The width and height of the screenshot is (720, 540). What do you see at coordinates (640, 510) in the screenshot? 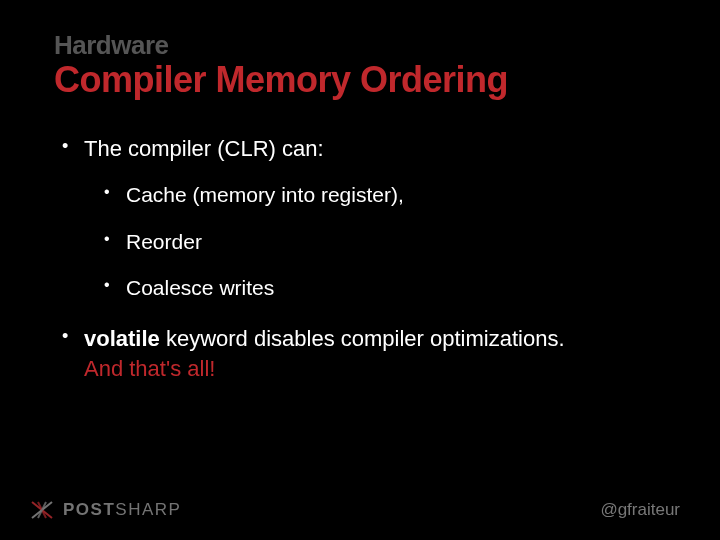
I see `twitter-handle: @gfraiteur` at bounding box center [640, 510].